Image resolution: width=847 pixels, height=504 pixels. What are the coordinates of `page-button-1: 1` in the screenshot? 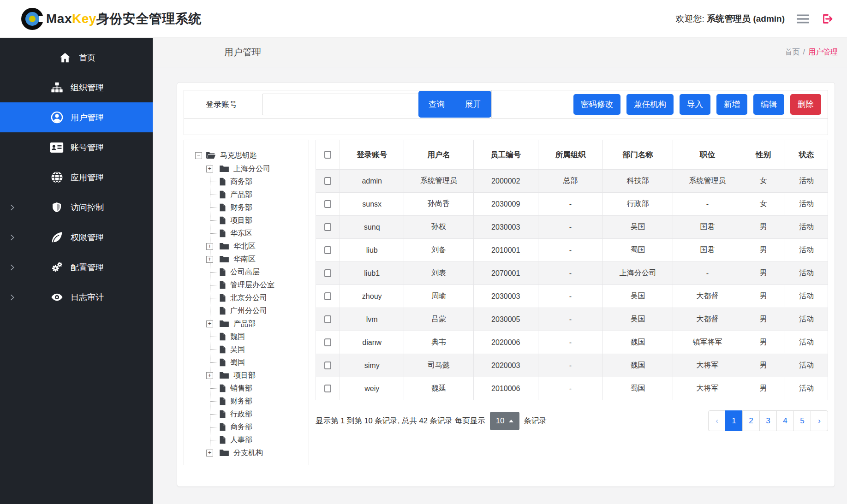 It's located at (734, 421).